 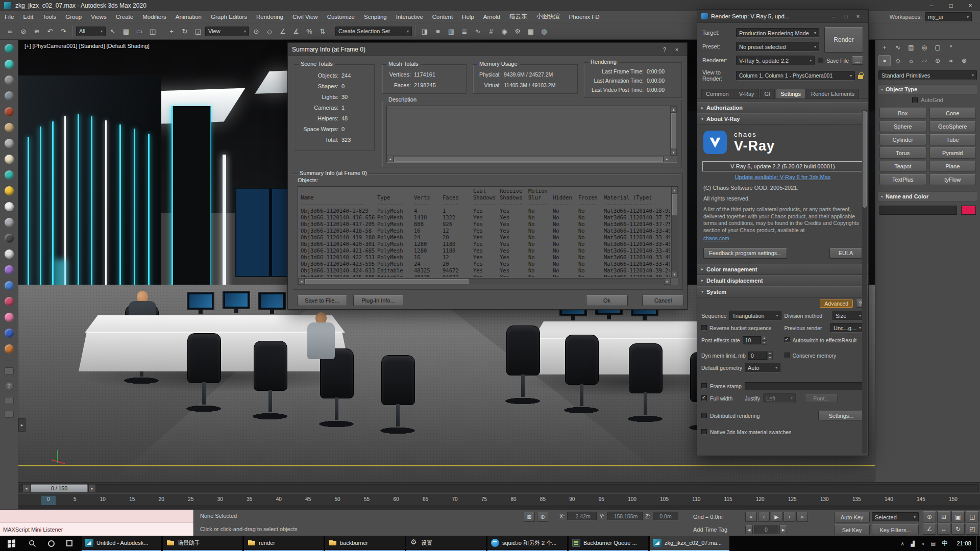 I want to click on save-file-browse-button: ..., so click(x=857, y=60).